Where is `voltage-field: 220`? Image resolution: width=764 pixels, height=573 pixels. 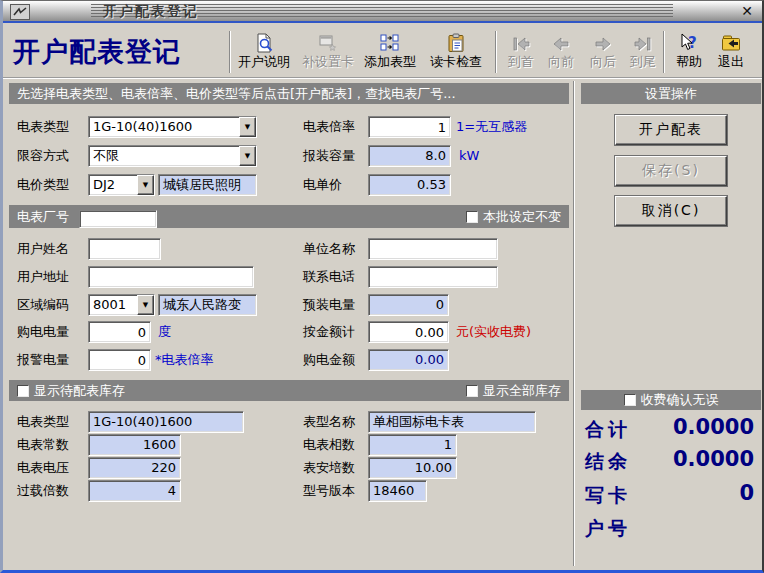
voltage-field: 220 is located at coordinates (134, 468).